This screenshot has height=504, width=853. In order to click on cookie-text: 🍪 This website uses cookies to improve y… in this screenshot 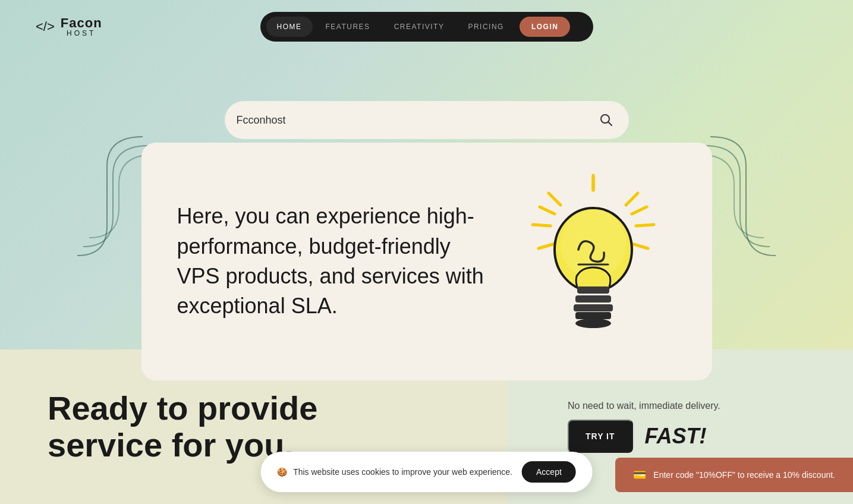, I will do `click(395, 472)`.